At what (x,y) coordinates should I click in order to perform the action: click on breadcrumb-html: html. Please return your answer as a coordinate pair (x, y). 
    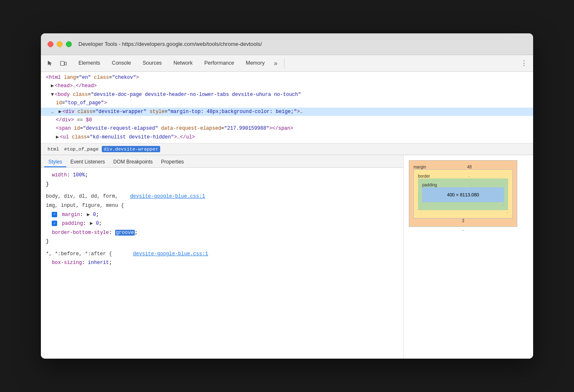
    Looking at the image, I should click on (53, 149).